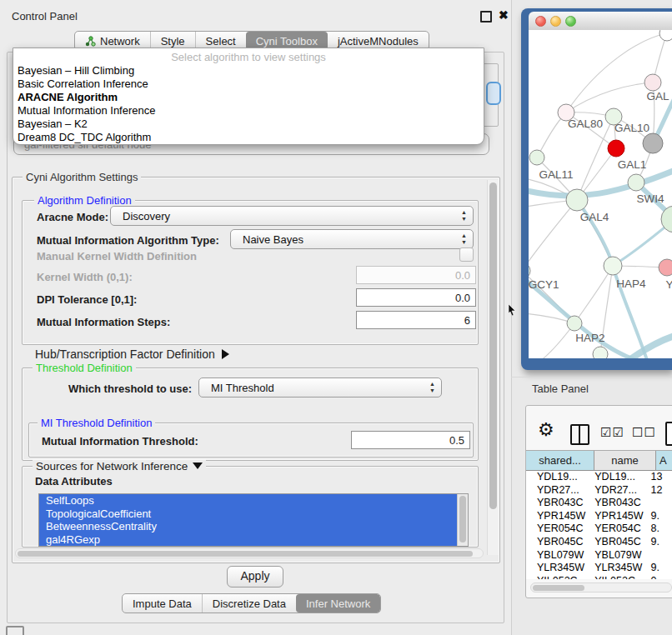 Image resolution: width=672 pixels, height=635 pixels. I want to click on docked-panel-chip, so click(15, 630).